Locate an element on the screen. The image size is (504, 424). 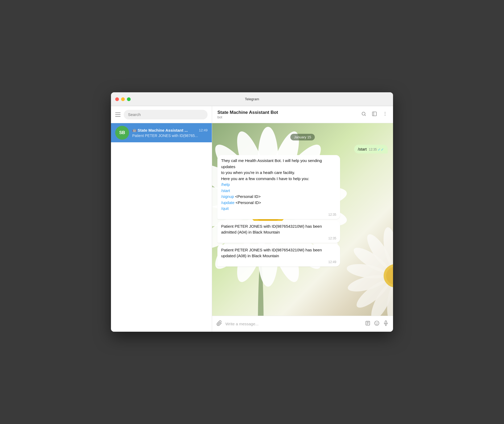
bot-message-3-footer: 12:49 is located at coordinates (279, 262).